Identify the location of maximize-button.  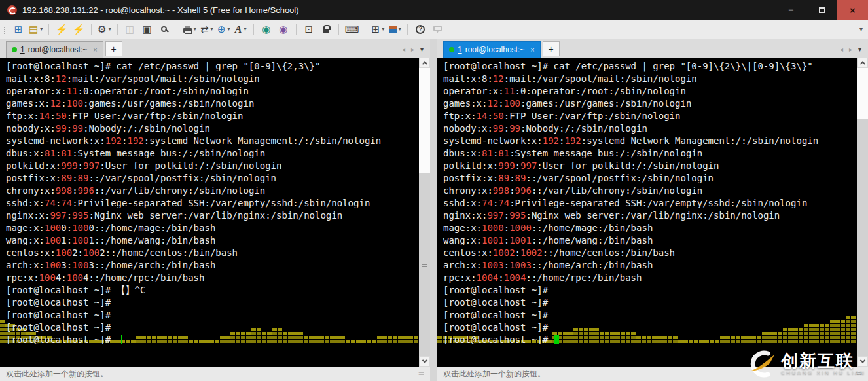
(822, 10).